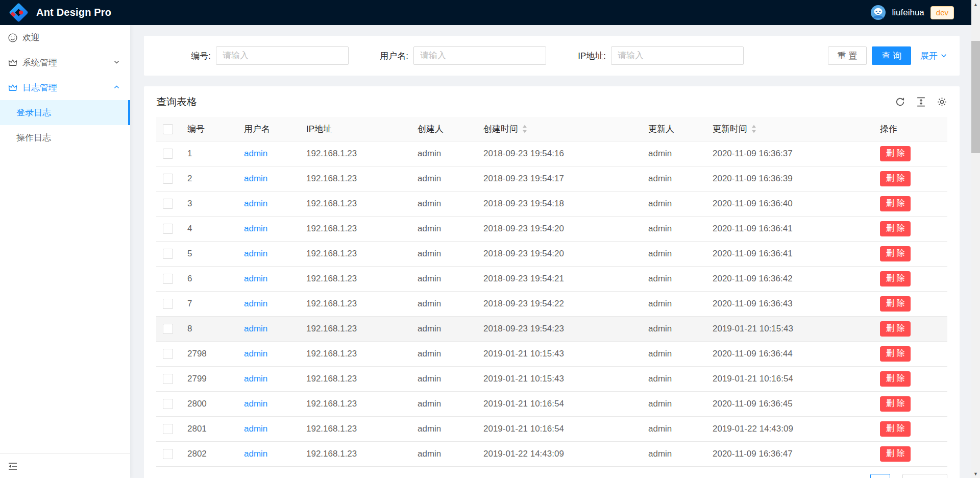 The image size is (980, 478). What do you see at coordinates (207, 129) in the screenshot?
I see `column-header-id: 编号` at bounding box center [207, 129].